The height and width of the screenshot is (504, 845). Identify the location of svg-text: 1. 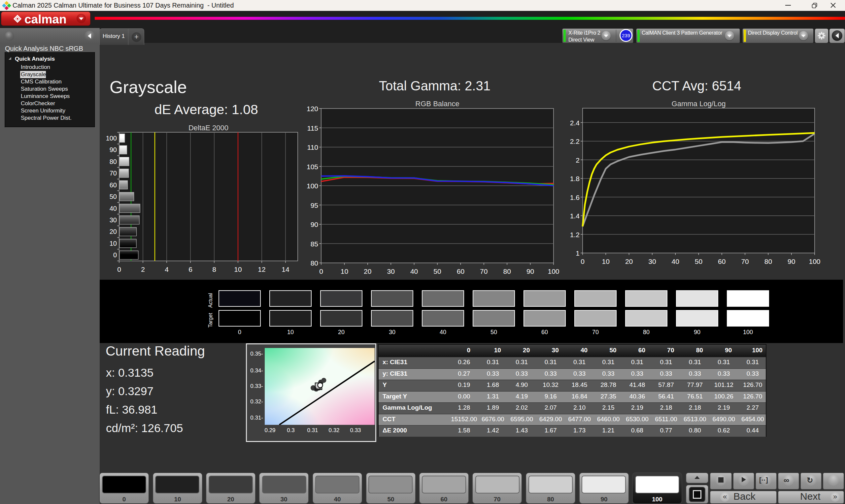
(578, 253).